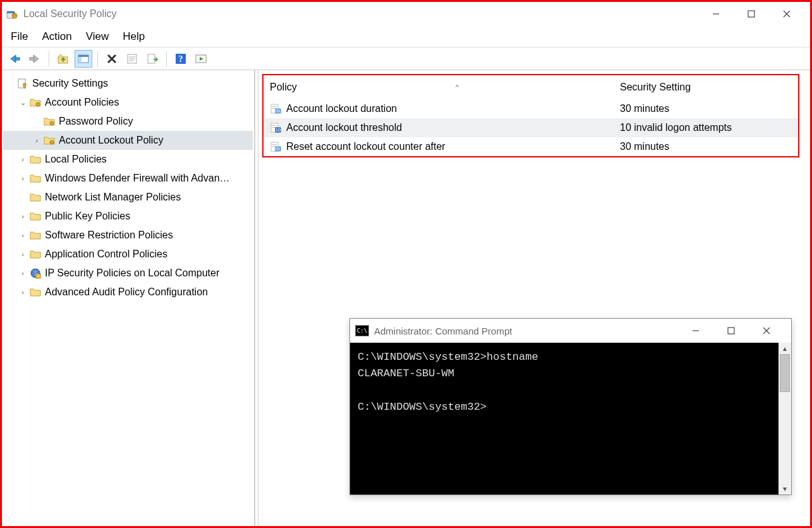  I want to click on shield-doc-icon, so click(23, 83).